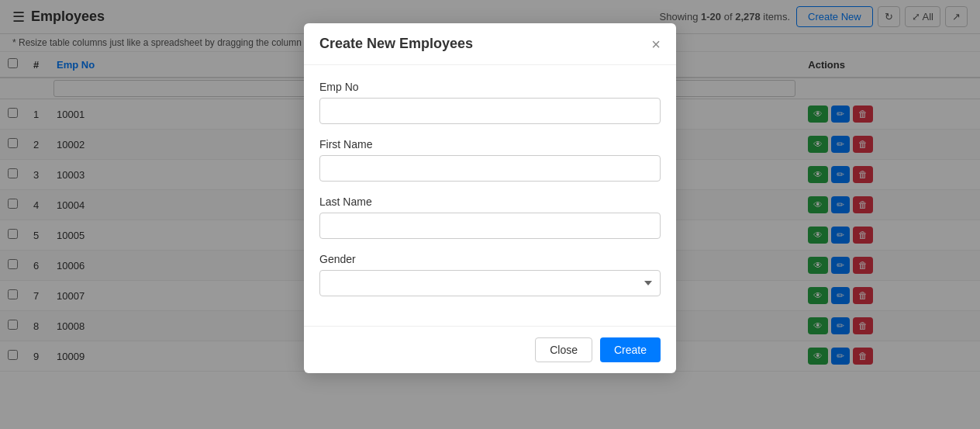  What do you see at coordinates (490, 226) in the screenshot?
I see `last-name-input` at bounding box center [490, 226].